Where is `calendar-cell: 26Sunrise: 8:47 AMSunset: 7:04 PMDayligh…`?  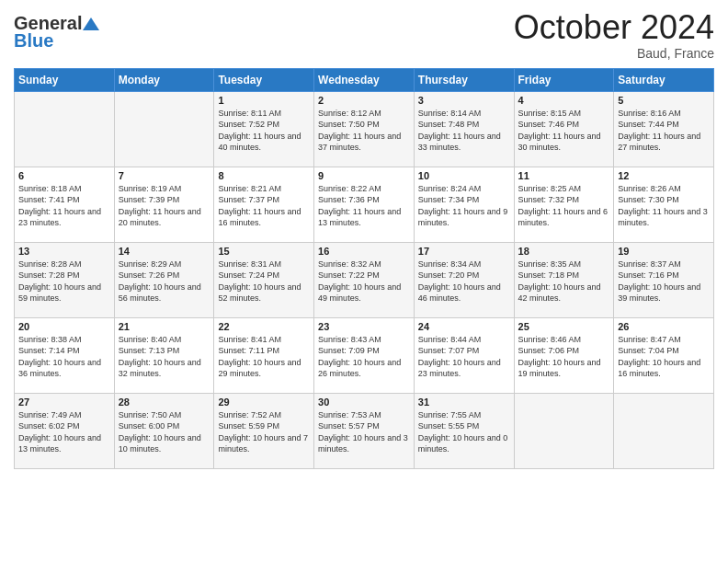 calendar-cell: 26Sunrise: 8:47 AMSunset: 7:04 PMDayligh… is located at coordinates (664, 355).